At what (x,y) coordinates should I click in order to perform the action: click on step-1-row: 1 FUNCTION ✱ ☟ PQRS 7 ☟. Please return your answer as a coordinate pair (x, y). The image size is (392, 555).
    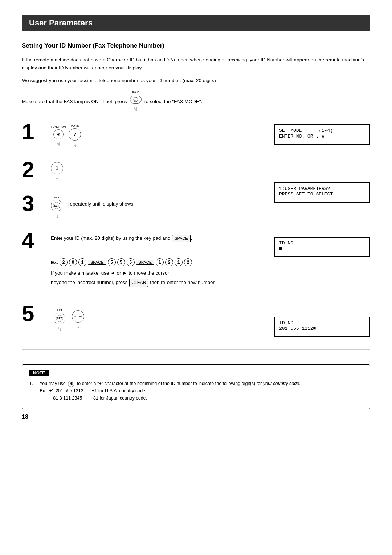
    Looking at the image, I should click on (143, 134).